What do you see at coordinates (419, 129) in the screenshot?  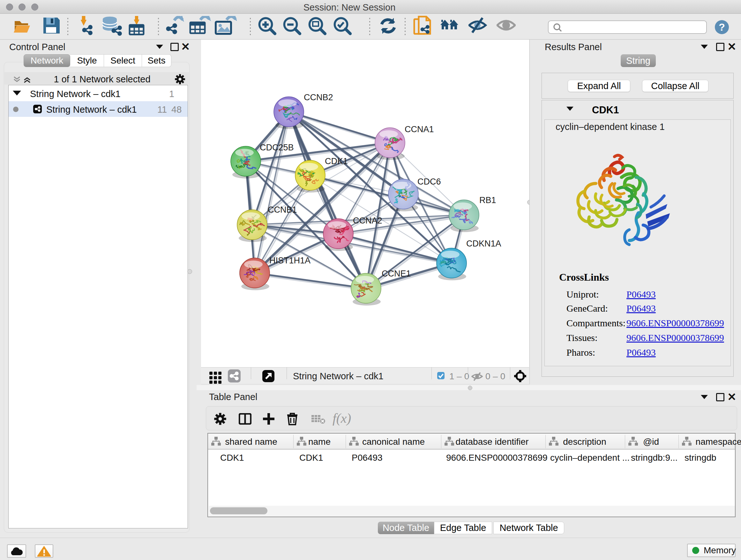 I see `svg-text: CCNA1` at bounding box center [419, 129].